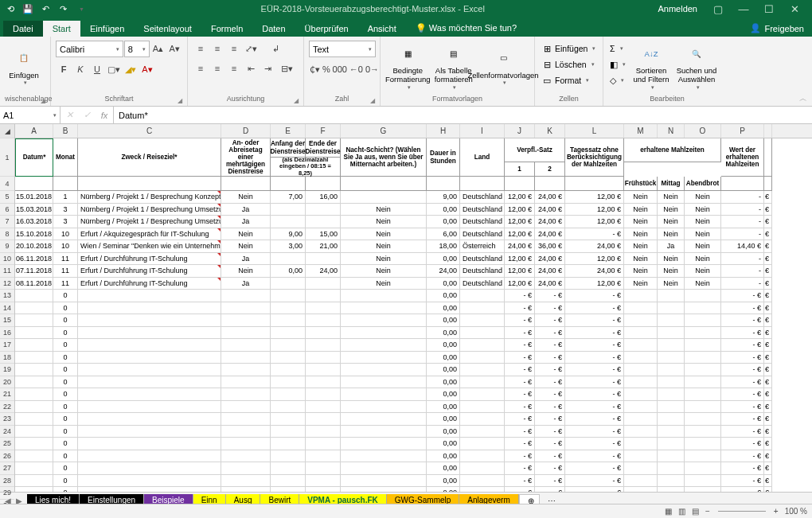 Image resolution: width=812 pixels, height=518 pixels. I want to click on inc-dec-icon: ←0, so click(357, 69).